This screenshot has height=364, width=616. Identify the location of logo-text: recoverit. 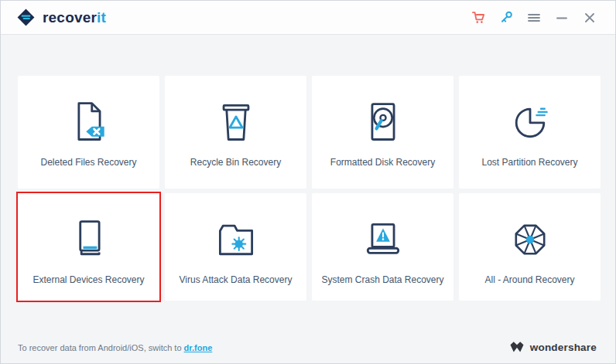
(74, 18).